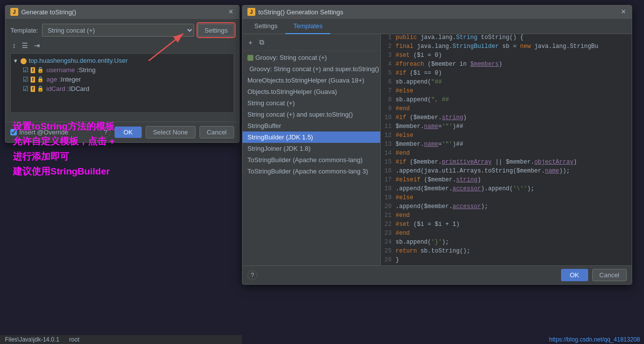 The width and height of the screenshot is (644, 344). Describe the element at coordinates (74, 340) in the screenshot. I see `status-user: root` at that location.